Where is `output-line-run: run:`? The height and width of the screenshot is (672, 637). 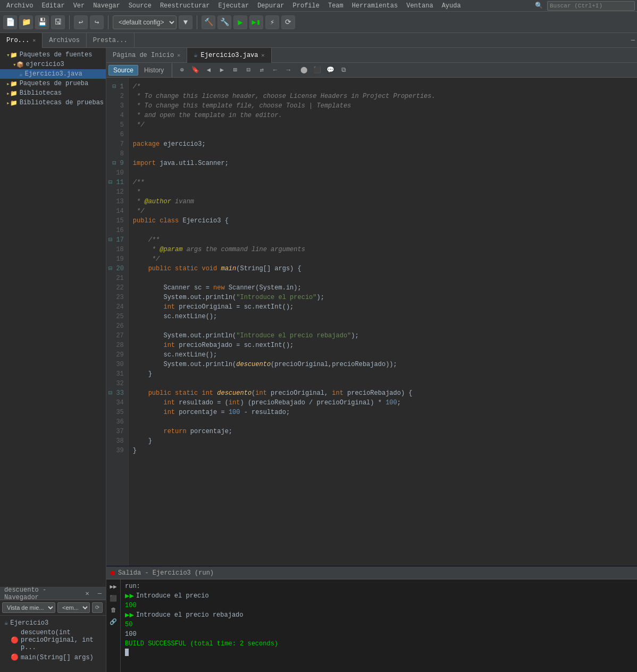 output-line-run: run: is located at coordinates (379, 586).